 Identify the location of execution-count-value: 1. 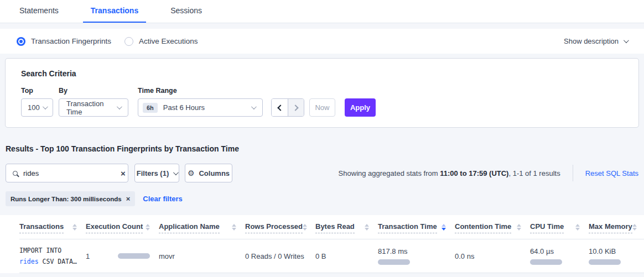
(87, 257).